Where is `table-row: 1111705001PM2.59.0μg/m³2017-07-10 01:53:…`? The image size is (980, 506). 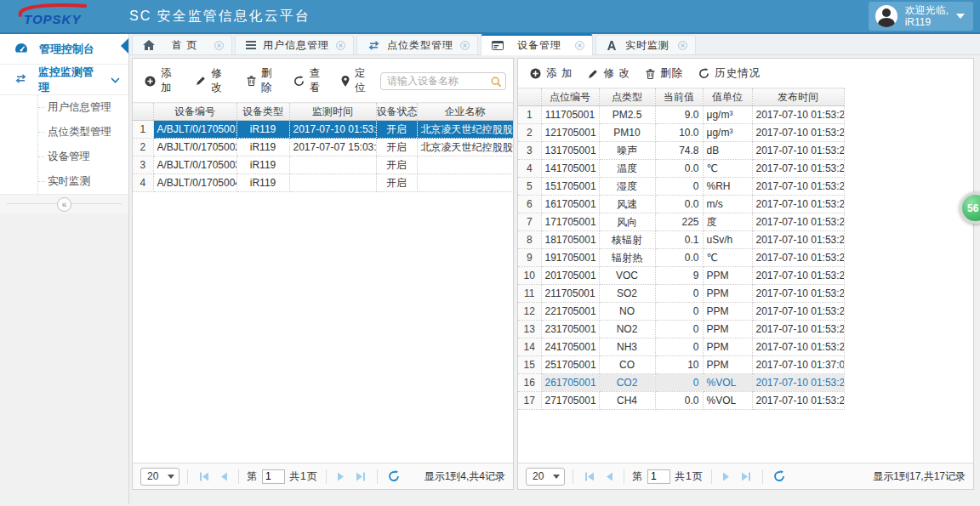
table-row: 1111705001PM2.59.0μg/m³2017-07-10 01:53:… is located at coordinates (681, 116).